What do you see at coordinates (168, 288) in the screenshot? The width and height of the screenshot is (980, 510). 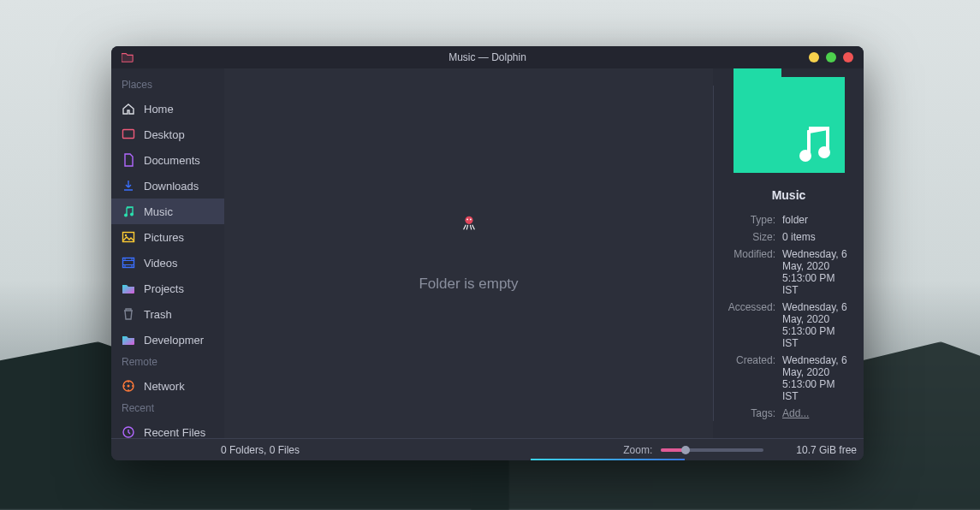 I see `sidebar-item-projects: Projects` at bounding box center [168, 288].